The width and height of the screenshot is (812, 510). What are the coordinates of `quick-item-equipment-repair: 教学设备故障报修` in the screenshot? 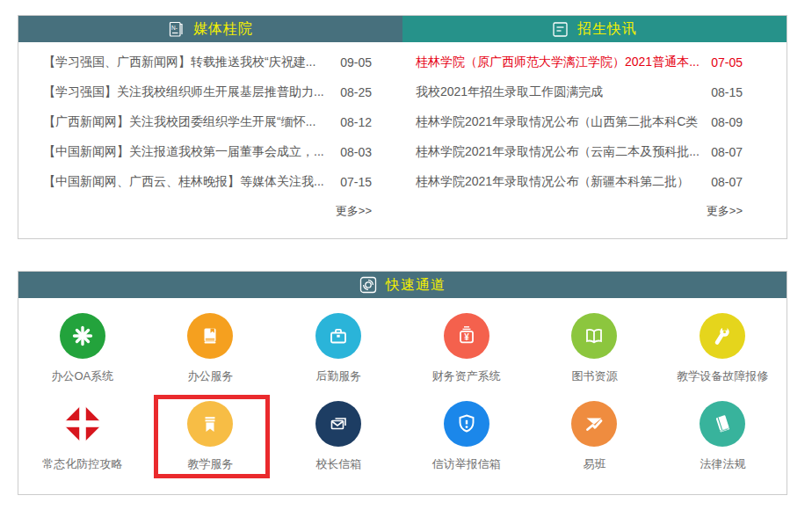 It's located at (722, 348).